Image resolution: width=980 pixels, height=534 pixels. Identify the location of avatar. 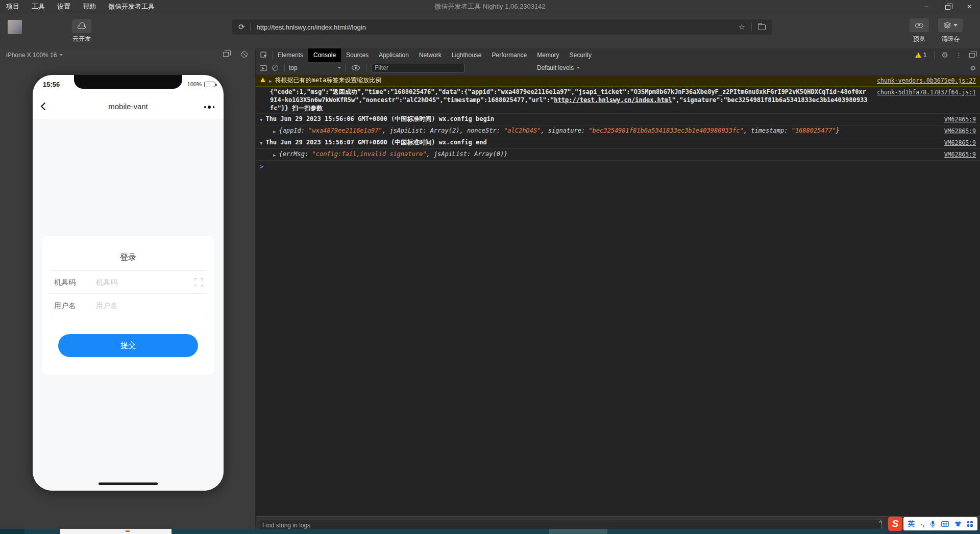
(15, 27).